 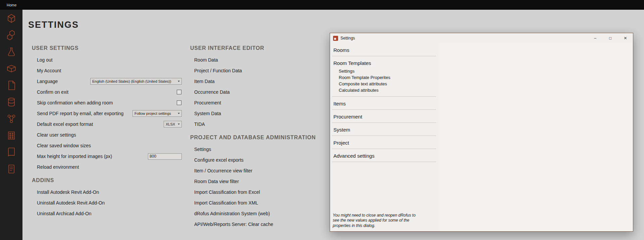 What do you see at coordinates (271, 149) in the screenshot?
I see `admin-settings-row: Settings` at bounding box center [271, 149].